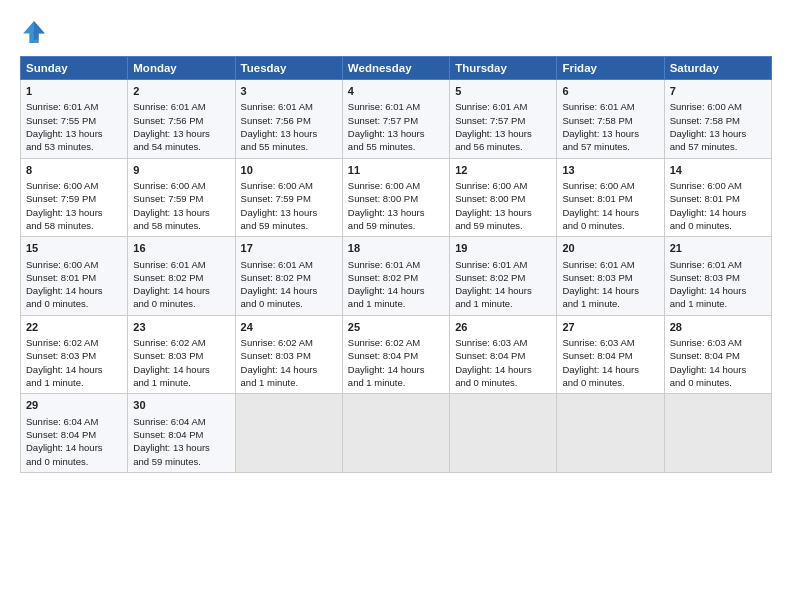 The width and height of the screenshot is (792, 612). Describe the element at coordinates (74, 120) in the screenshot. I see `calendar-cell: 1Sunrise: 6:01 AMSunset: 7:55 PMDaylight…` at that location.